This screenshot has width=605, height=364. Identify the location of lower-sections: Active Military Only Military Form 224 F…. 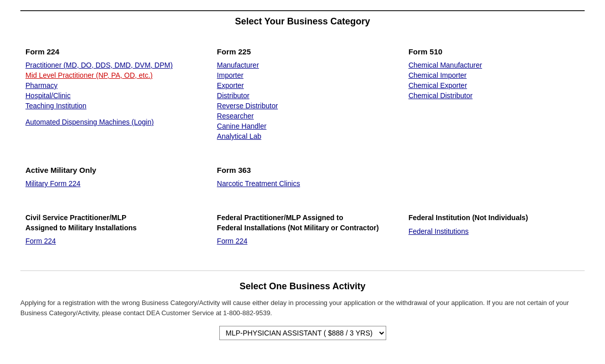
(302, 177).